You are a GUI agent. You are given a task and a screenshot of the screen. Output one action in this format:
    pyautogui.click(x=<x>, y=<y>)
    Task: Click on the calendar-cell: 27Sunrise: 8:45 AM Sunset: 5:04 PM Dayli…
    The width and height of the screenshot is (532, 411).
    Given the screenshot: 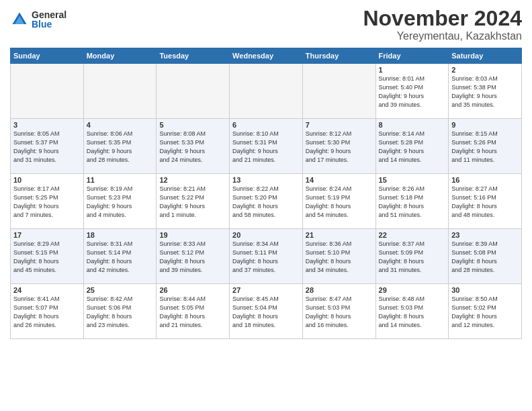 What is the action you would take?
    pyautogui.click(x=266, y=312)
    